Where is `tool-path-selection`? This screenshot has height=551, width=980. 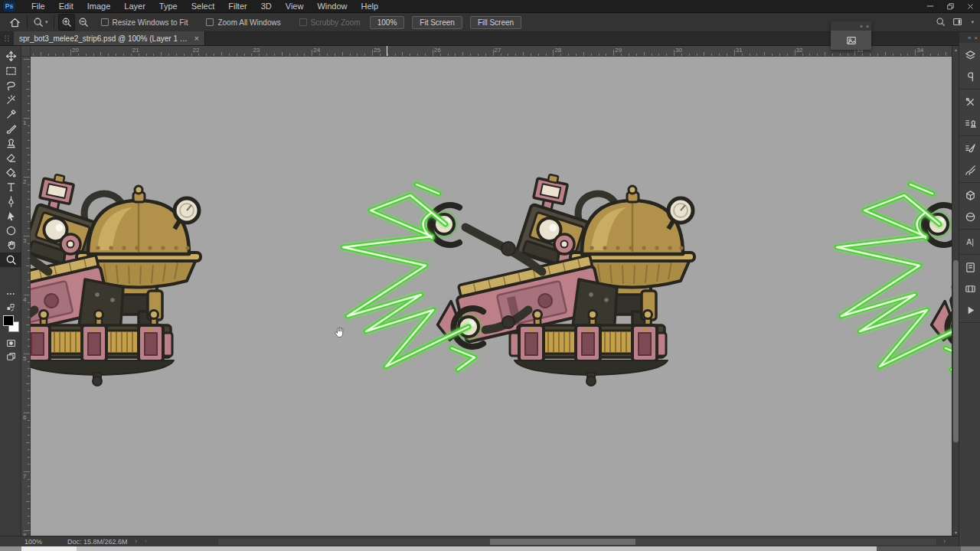
tool-path-selection is located at coordinates (11, 216).